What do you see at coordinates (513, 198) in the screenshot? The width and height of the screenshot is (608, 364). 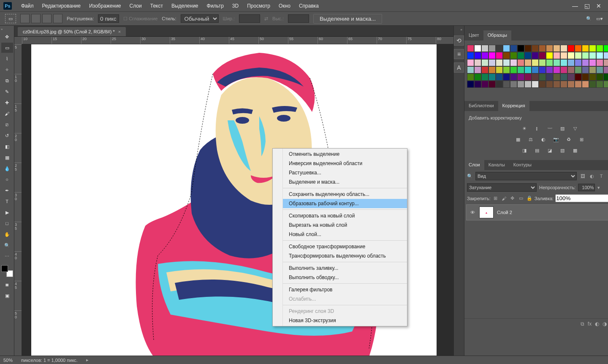 I see `lock-position-icon: ✥` at bounding box center [513, 198].